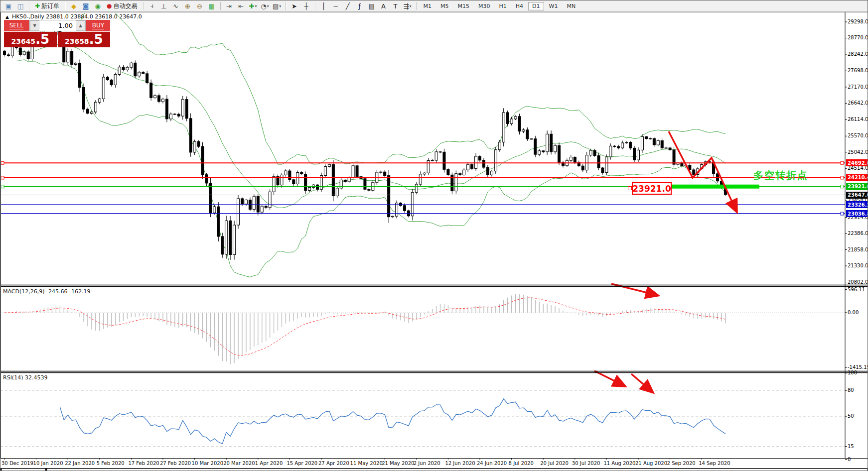 This screenshot has width=868, height=471. Describe the element at coordinates (634, 290) in the screenshot. I see `macd-trend-arrow` at that location.